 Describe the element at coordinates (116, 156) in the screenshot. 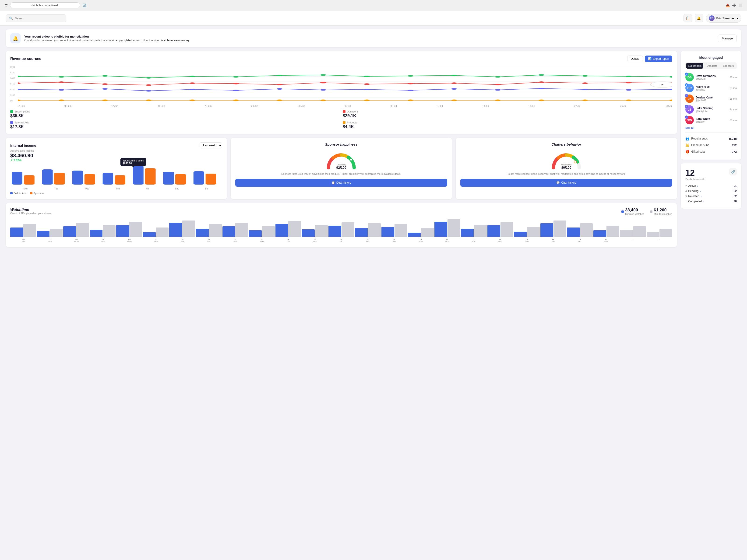

I see `accumulated-value: $8.460,90` at that location.